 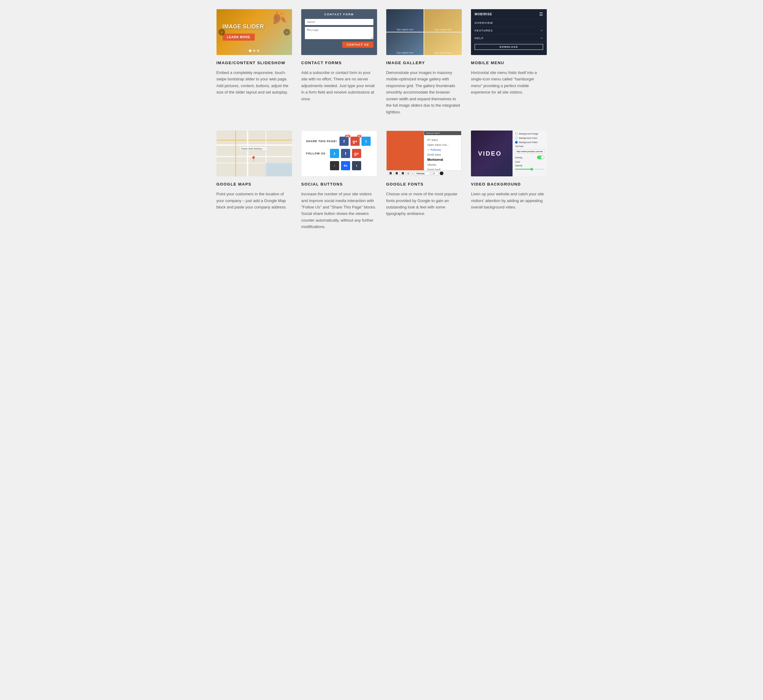 I want to click on hamburger-icon: ☰, so click(x=541, y=14).